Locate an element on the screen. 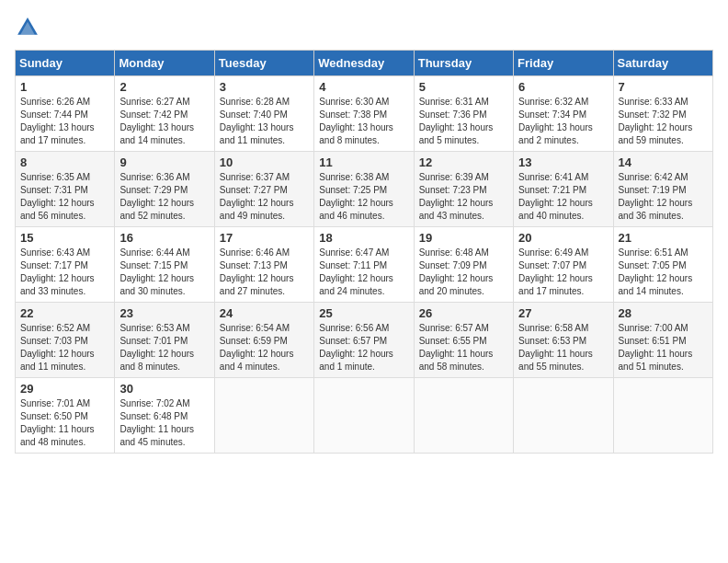  day-number: 1 is located at coordinates (64, 86).